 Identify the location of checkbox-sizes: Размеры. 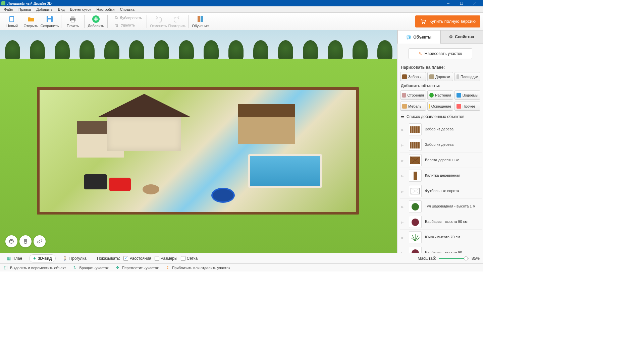
(166, 258).